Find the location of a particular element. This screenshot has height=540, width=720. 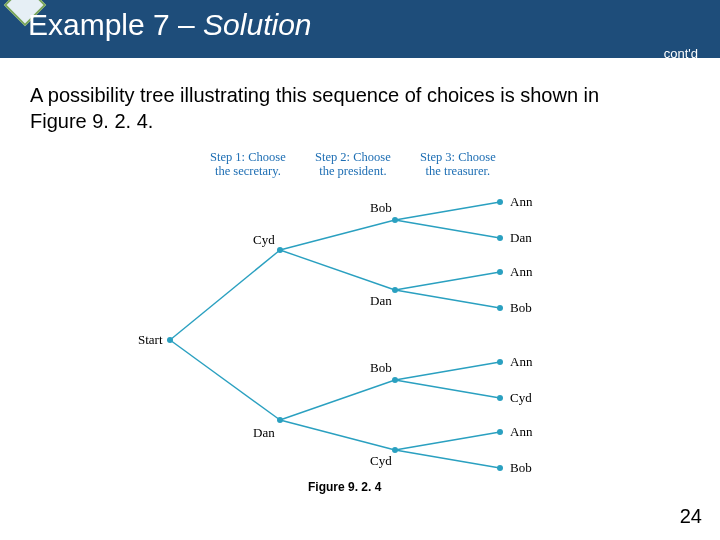

leaf-ann-2: Ann is located at coordinates (521, 272).